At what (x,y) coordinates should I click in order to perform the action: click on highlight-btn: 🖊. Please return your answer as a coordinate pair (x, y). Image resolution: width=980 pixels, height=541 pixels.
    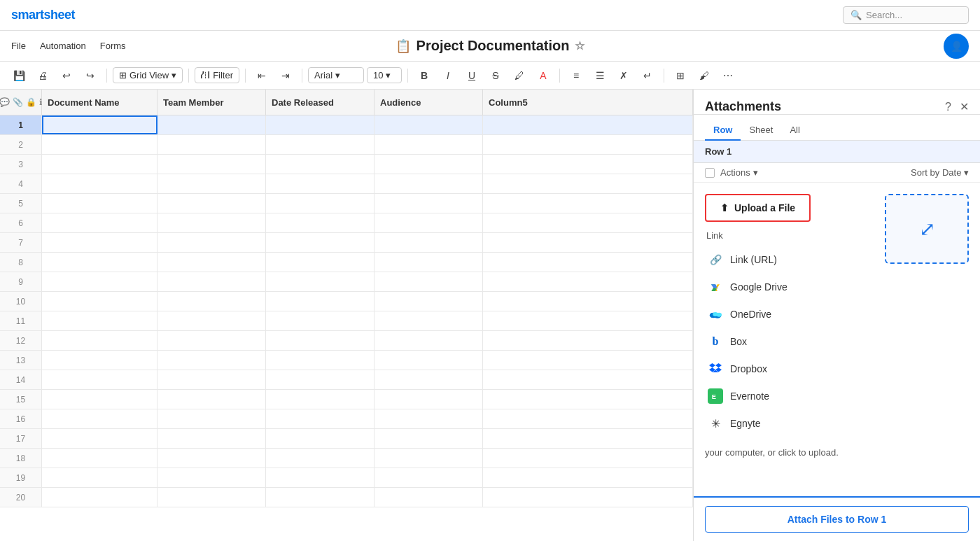
    Looking at the image, I should click on (519, 76).